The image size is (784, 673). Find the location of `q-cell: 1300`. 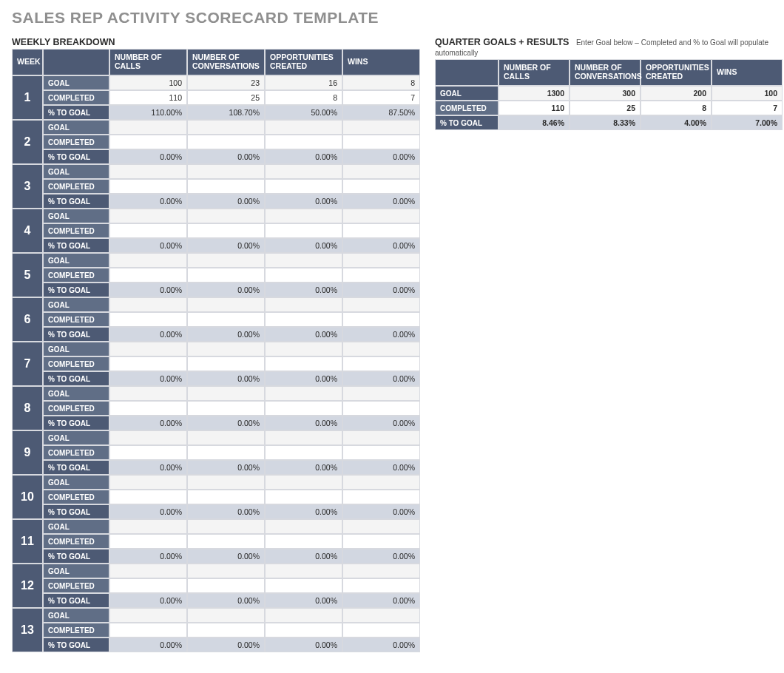

q-cell: 1300 is located at coordinates (534, 93).